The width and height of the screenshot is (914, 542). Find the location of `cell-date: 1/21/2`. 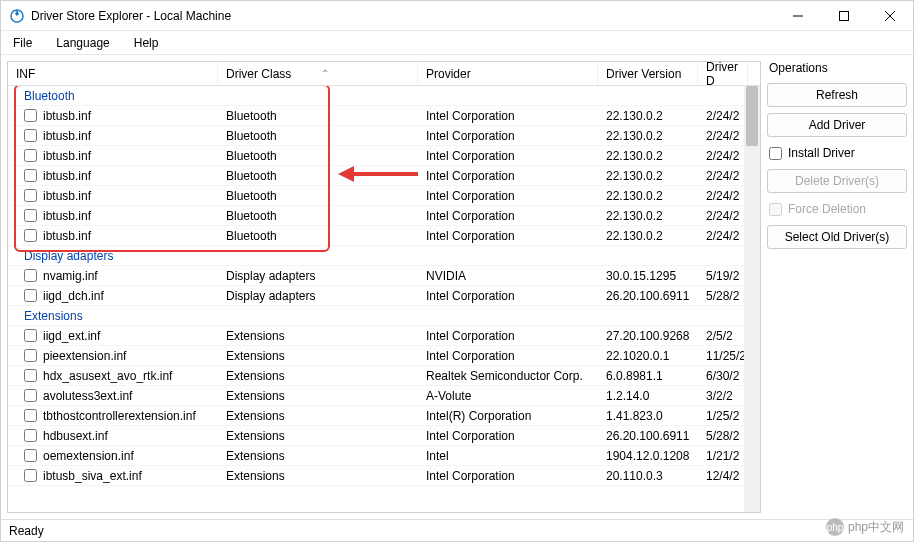

cell-date: 1/21/2 is located at coordinates (723, 456).